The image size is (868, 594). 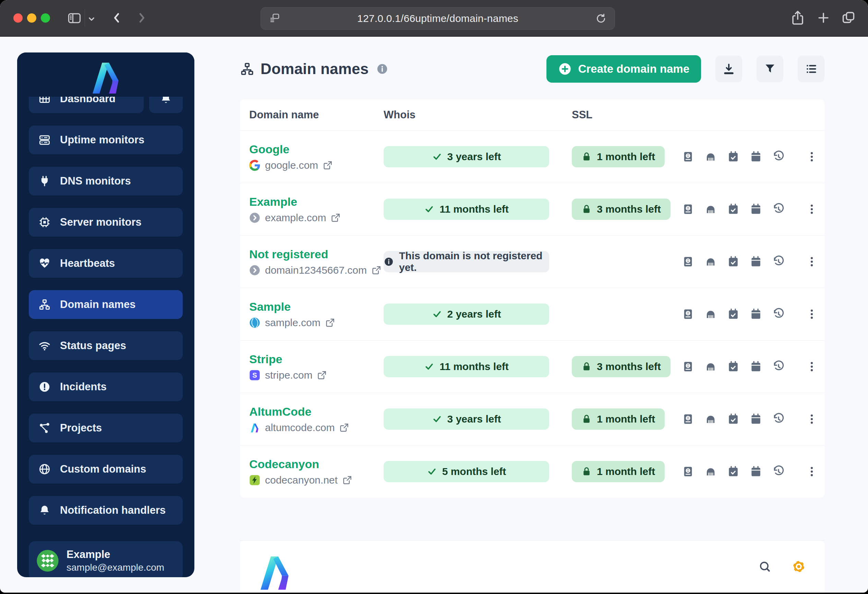 What do you see at coordinates (106, 140) in the screenshot?
I see `sidebar-item-uptime-monitors: Uptime monitors` at bounding box center [106, 140].